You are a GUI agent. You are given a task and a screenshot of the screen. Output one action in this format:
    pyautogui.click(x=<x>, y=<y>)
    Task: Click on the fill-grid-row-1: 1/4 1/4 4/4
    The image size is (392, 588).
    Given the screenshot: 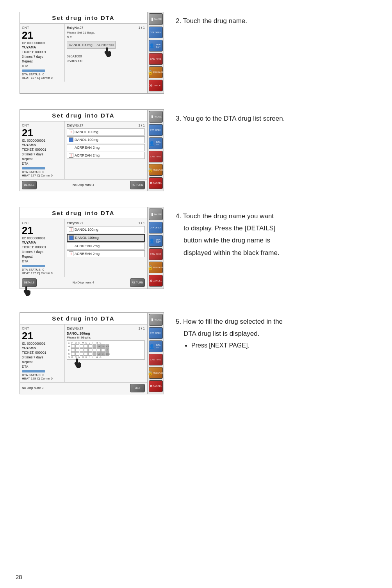 What is the action you would take?
    pyautogui.click(x=90, y=346)
    